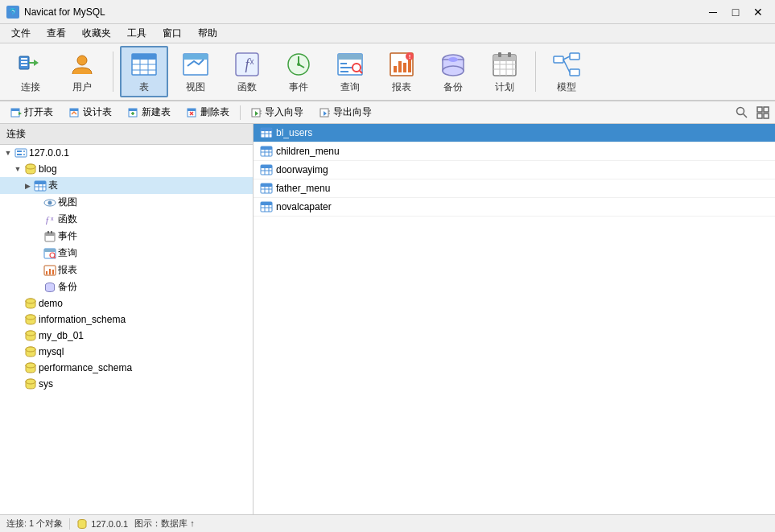 Image resolution: width=775 pixels, height=532 pixels. What do you see at coordinates (37, 254) in the screenshot?
I see `tree-arrow-queries` at bounding box center [37, 254].